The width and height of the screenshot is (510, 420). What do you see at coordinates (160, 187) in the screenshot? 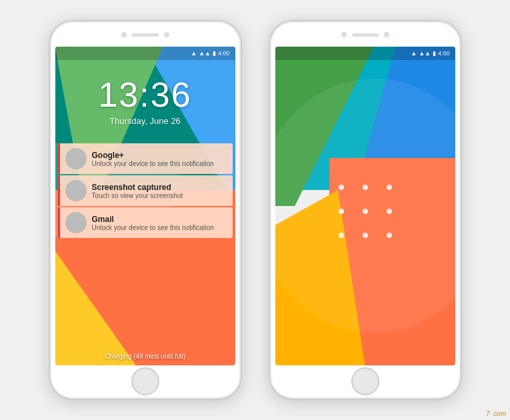
I see `screenshot-title: Screenshot captured` at bounding box center [160, 187].